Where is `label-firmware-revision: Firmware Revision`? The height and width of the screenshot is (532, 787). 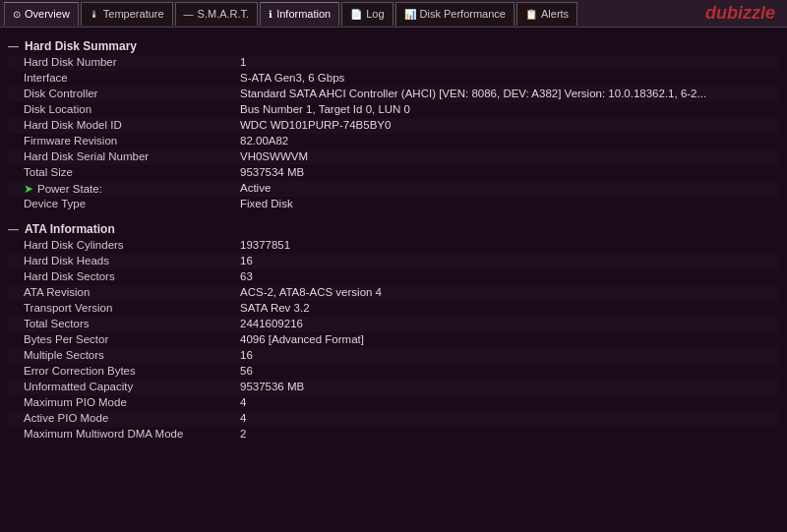 label-firmware-revision: Firmware Revision is located at coordinates (132, 141).